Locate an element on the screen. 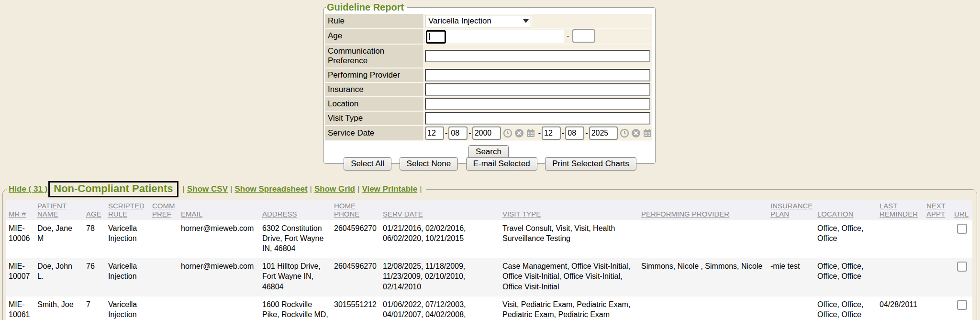 This screenshot has height=320, width=980. service-date-to-month is located at coordinates (551, 133).